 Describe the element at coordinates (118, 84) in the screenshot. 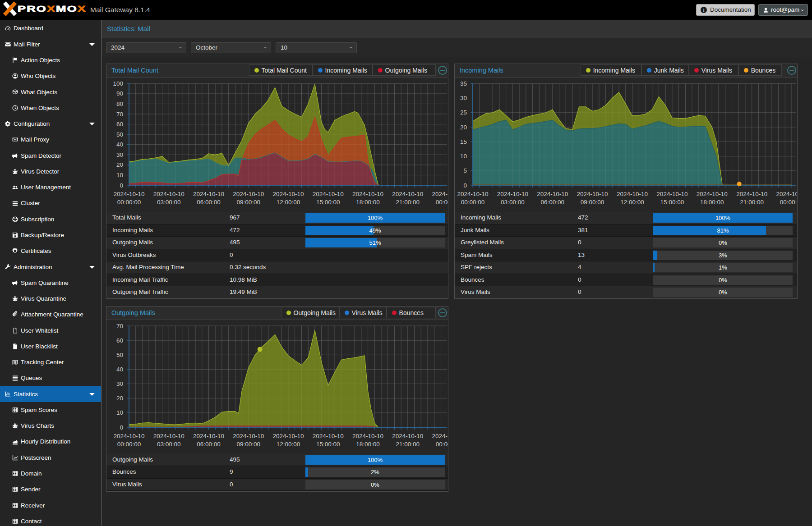

I see `svg-text: 100` at that location.